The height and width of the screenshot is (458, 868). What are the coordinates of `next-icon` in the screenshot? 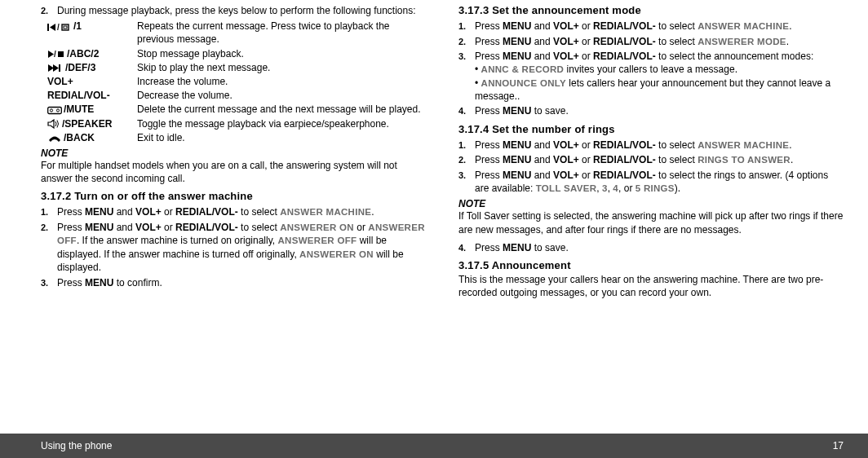 It's located at (55, 68).